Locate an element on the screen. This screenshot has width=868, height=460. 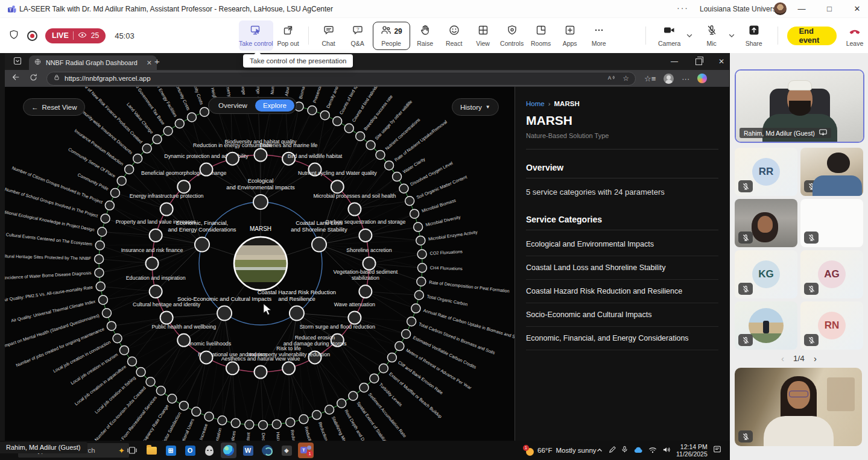
url-field: https://nnbfgraph.vercel.app A ☆ is located at coordinates (341, 78).